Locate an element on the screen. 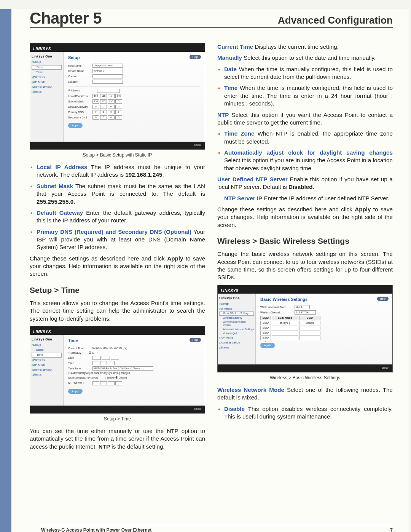 The width and height of the screenshot is (411, 532). section-heading: Setup > Time is located at coordinates (117, 290).